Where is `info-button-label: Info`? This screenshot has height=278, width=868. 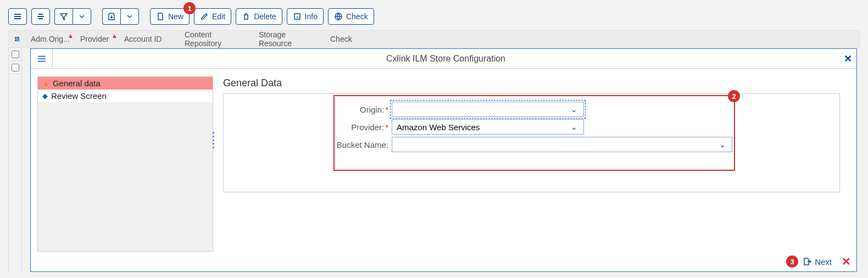 info-button-label: Info is located at coordinates (311, 16).